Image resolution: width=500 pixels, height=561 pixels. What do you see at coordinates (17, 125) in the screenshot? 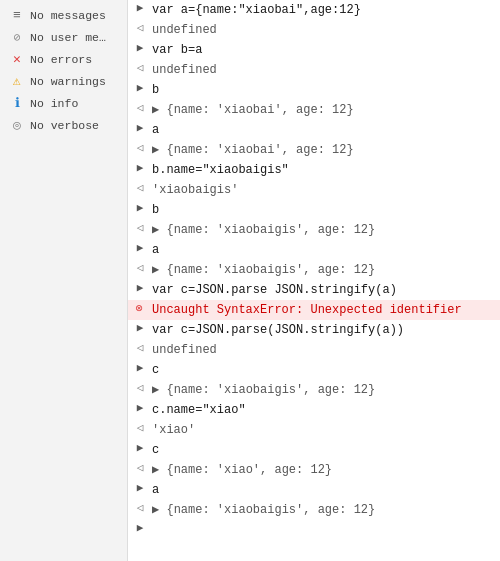
I see `verbose-icon: ◎` at bounding box center [17, 125].